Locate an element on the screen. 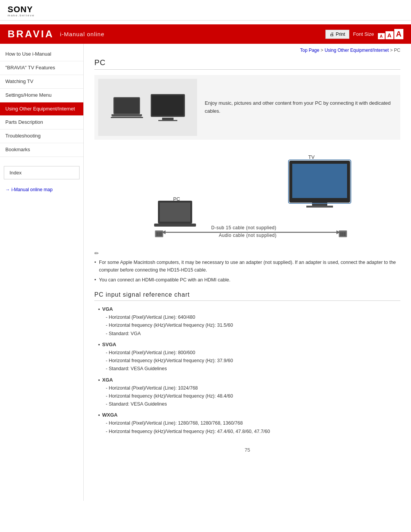 This screenshot has width=411, height=532. font-size-label: Font Size is located at coordinates (364, 34).